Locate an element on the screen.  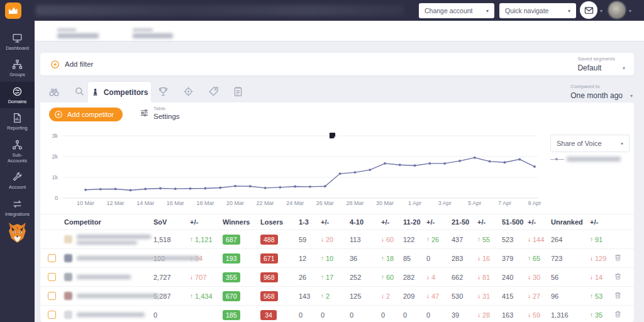
delta-value: 26 is located at coordinates (435, 240).